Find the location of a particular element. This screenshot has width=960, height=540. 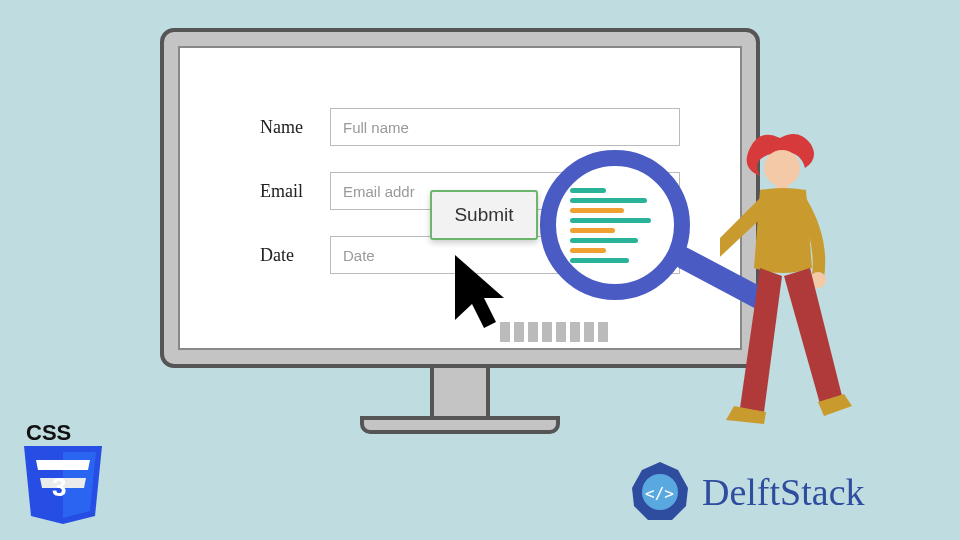

monitor-stand-base is located at coordinates (460, 425).